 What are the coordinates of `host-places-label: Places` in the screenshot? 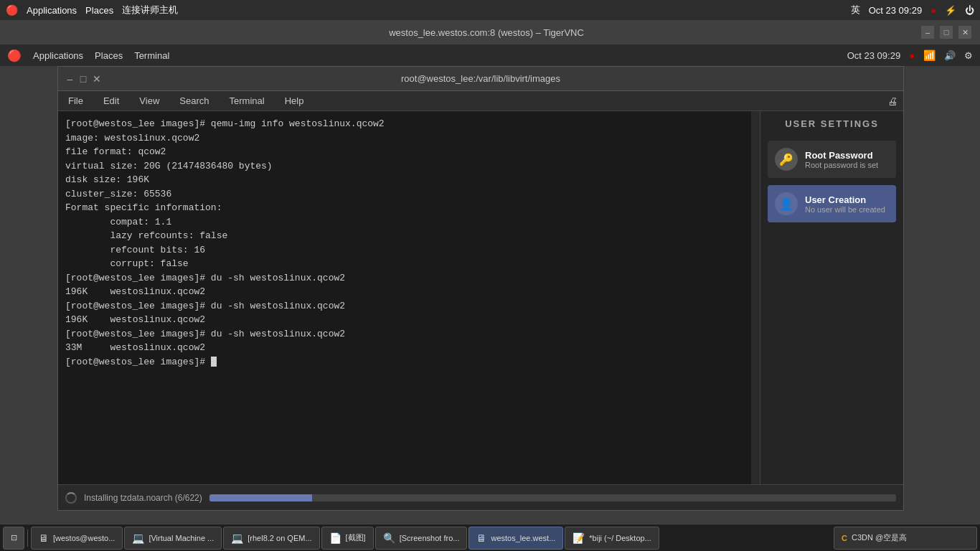 It's located at (99, 10).